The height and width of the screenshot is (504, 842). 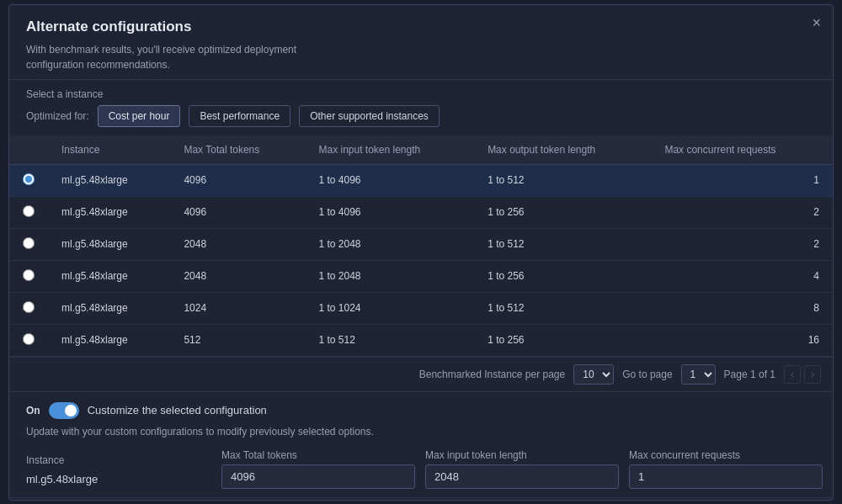 What do you see at coordinates (594, 374) in the screenshot?
I see `per-page-select: 10` at bounding box center [594, 374].